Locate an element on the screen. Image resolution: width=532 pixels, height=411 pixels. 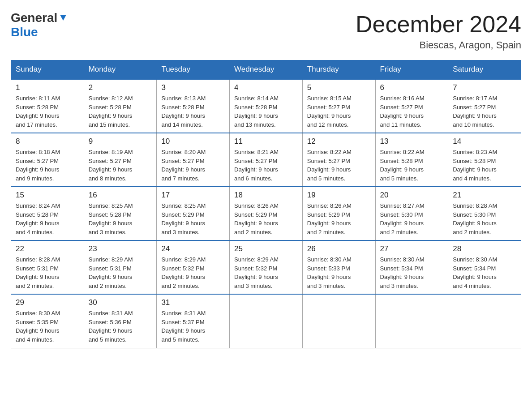
table-row: 16 Sunrise: 8:25 AM Sunset: 5:28 PM Dayl… is located at coordinates (120, 214).